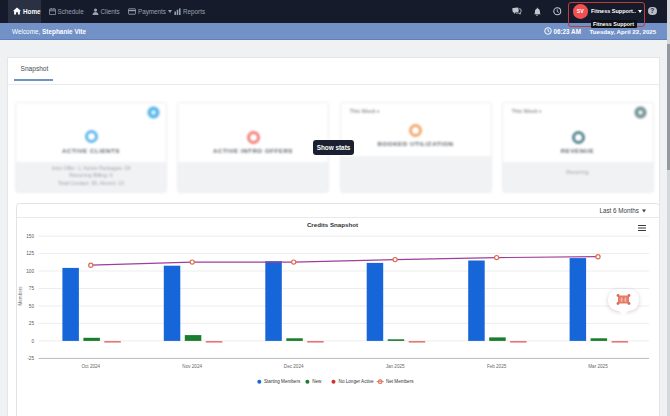  What do you see at coordinates (317, 382) in the screenshot?
I see `svg-text: New` at bounding box center [317, 382].